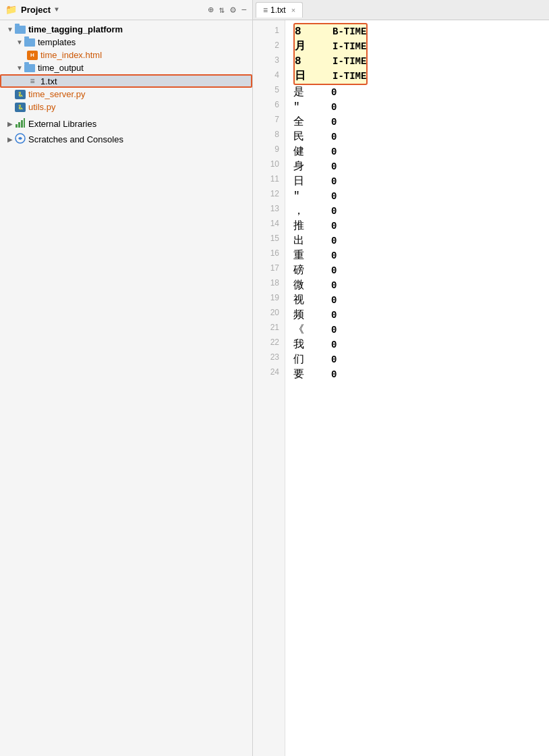 The height and width of the screenshot is (756, 549). Describe the element at coordinates (279, 9) in the screenshot. I see `tab-1txt: ≡ 1.txt ×` at that location.